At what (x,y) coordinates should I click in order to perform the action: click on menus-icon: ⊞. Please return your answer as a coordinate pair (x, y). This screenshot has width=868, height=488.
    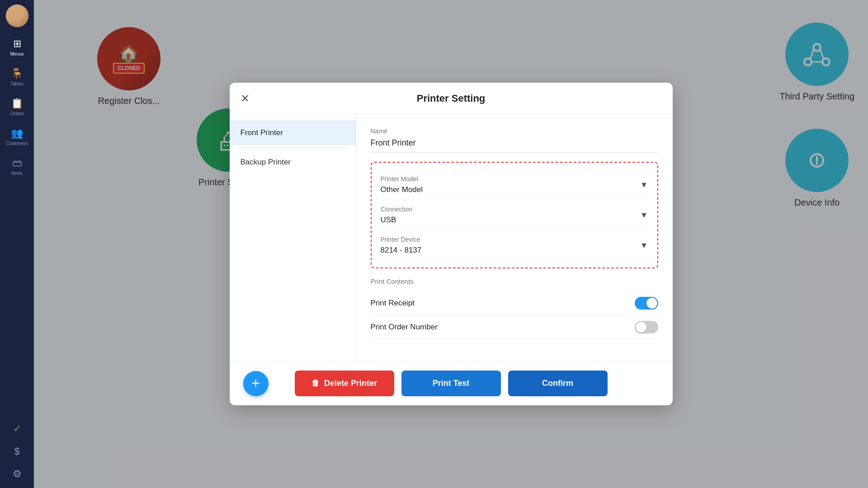
    Looking at the image, I should click on (17, 44).